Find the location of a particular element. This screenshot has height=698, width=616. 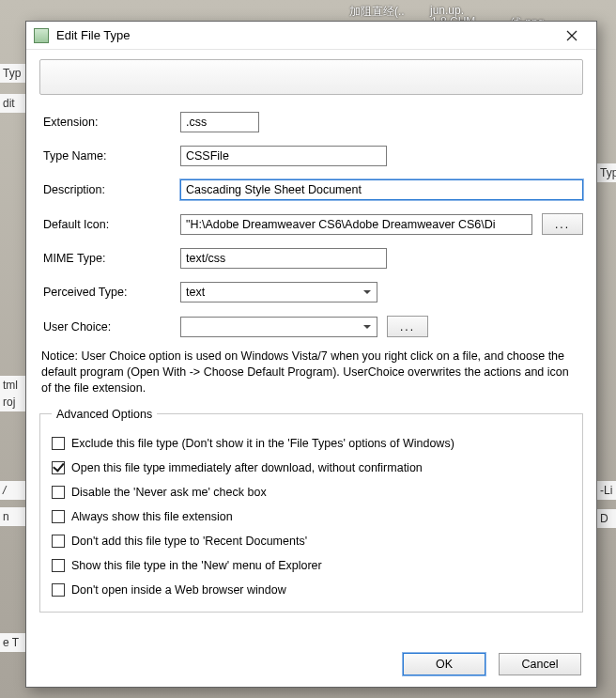

perceived-type-value: text is located at coordinates (195, 292).